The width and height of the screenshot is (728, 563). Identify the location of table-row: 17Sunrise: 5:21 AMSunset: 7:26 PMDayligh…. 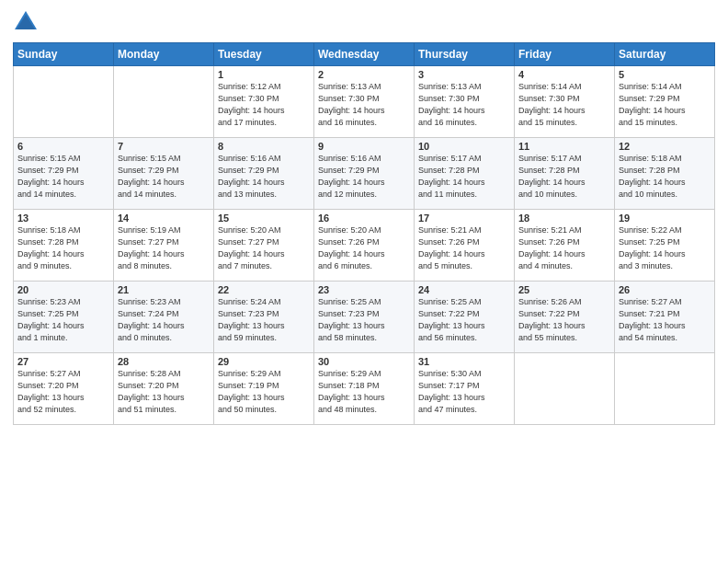
(465, 246).